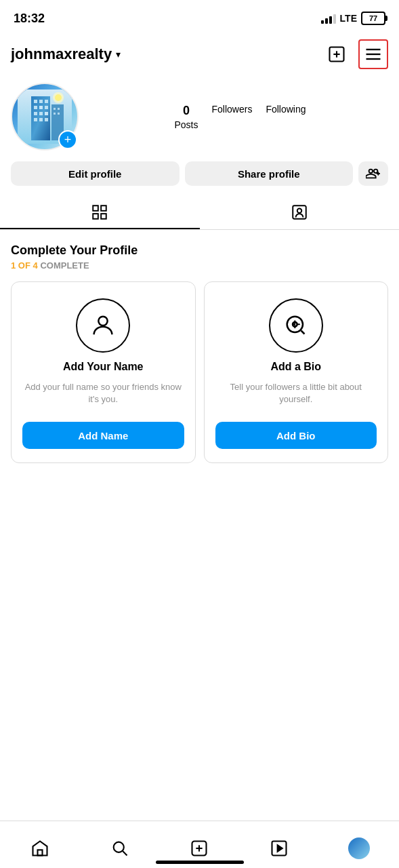 The width and height of the screenshot is (399, 868). I want to click on signal-icon, so click(329, 18).